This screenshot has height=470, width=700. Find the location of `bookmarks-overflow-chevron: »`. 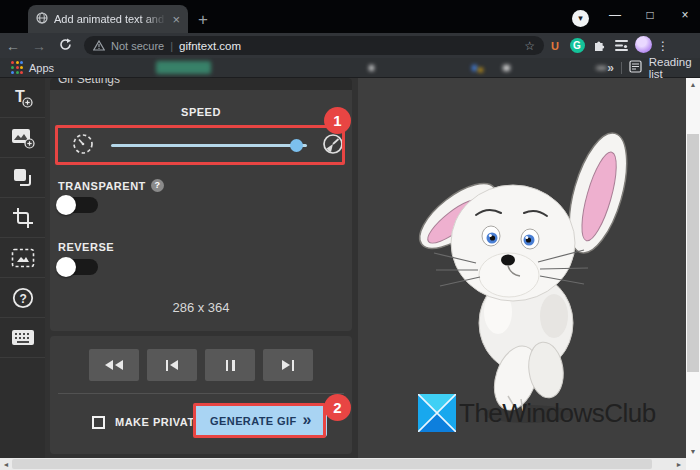

bookmarks-overflow-chevron: » is located at coordinates (610, 68).